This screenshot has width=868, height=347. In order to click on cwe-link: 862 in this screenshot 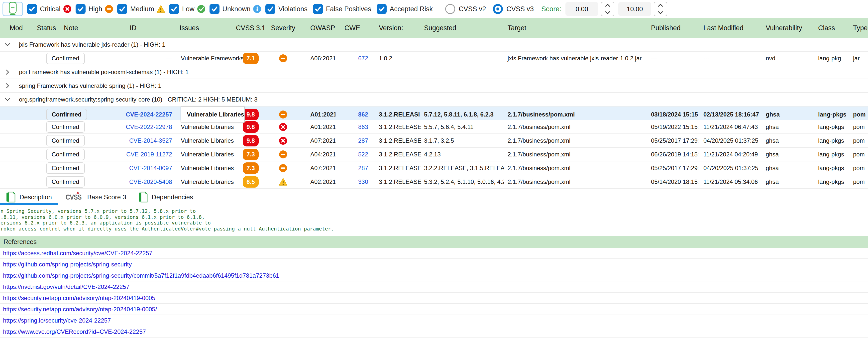, I will do `click(363, 115)`.